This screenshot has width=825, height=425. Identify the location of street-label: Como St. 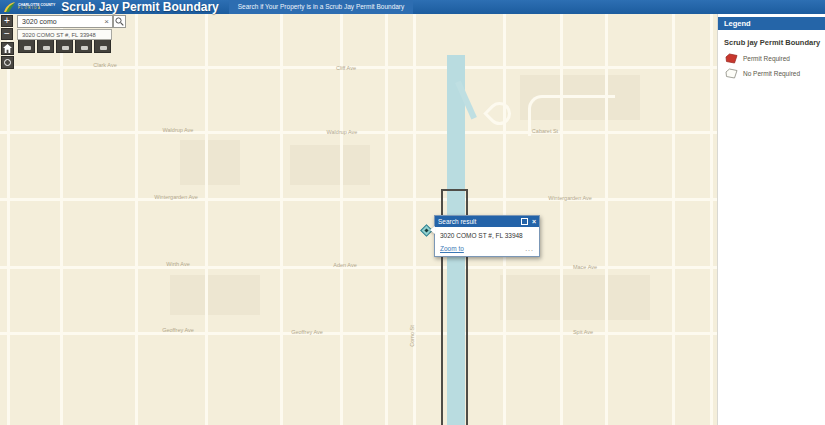
(412, 336).